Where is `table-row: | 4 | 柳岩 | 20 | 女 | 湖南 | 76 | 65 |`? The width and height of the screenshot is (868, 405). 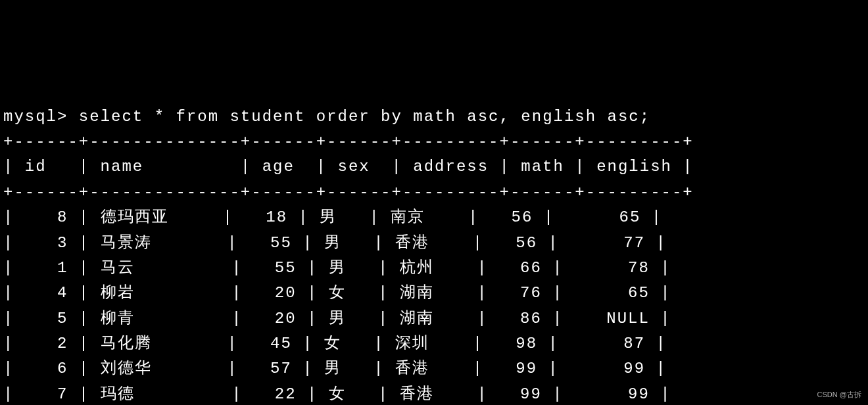
table-row: | 4 | 柳岩 | 20 | 女 | 湖南 | 76 | 65 | is located at coordinates (337, 293).